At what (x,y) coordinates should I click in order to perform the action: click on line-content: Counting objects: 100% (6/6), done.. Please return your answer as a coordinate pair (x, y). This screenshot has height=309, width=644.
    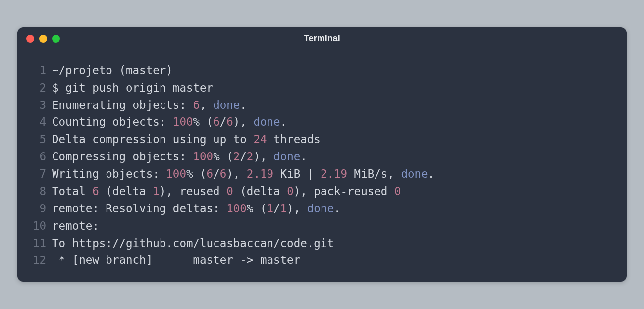
    Looking at the image, I should click on (169, 122).